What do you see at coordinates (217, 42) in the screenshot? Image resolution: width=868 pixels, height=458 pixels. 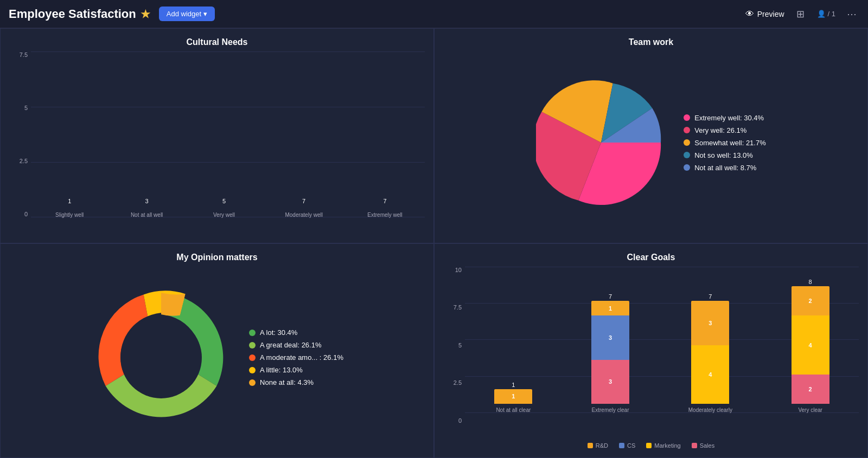 I see `cultural-needs-title: Cultural Needs` at bounding box center [217, 42].